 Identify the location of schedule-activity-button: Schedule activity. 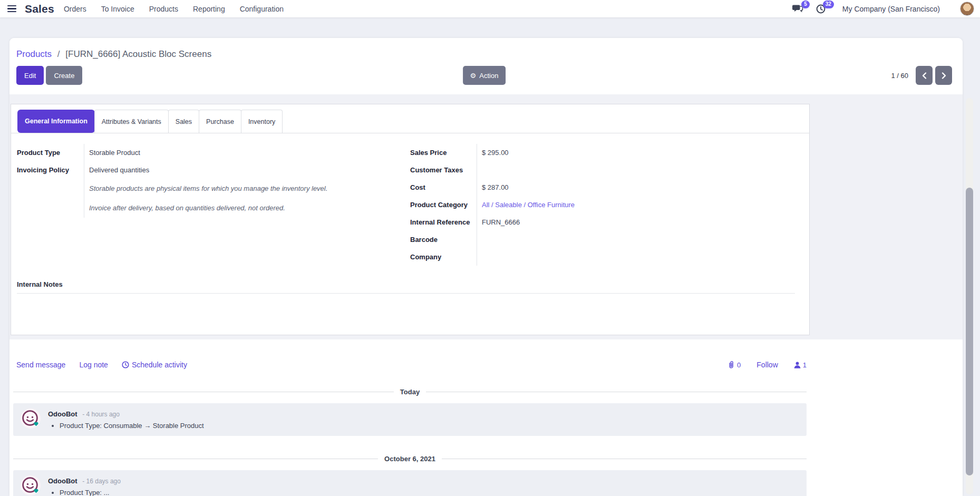
(154, 365).